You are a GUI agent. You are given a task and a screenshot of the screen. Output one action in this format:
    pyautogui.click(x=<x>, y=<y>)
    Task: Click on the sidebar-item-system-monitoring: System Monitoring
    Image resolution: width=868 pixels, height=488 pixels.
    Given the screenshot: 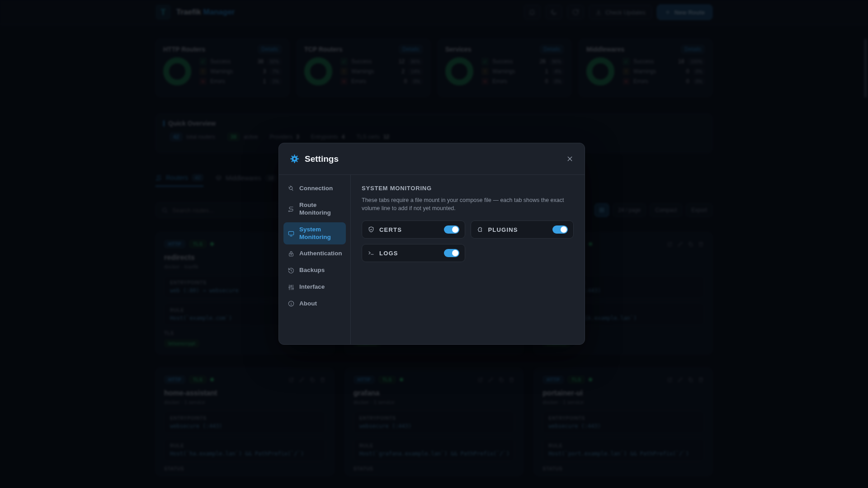 What is the action you would take?
    pyautogui.click(x=315, y=234)
    